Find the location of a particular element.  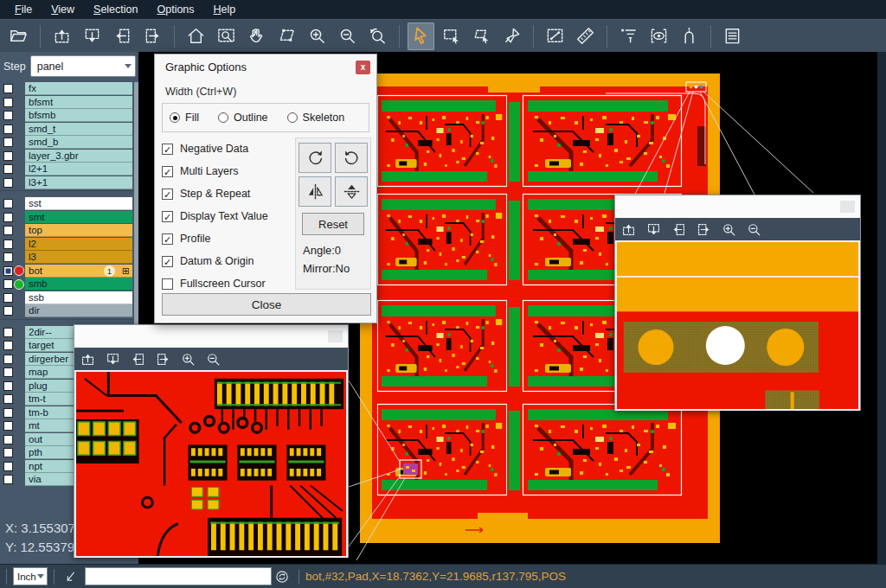

option-fullscreen-cursor: ✓ Fullscreen Cursor is located at coordinates (227, 284).